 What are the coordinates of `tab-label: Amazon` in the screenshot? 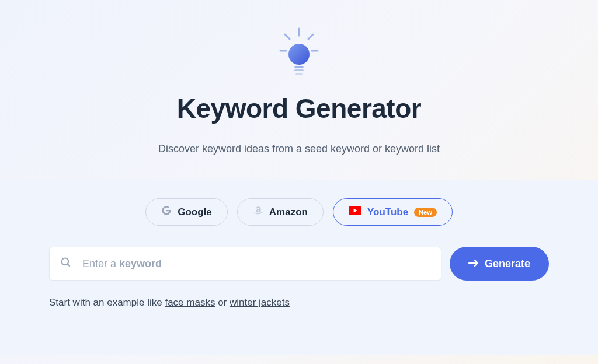 It's located at (288, 212).